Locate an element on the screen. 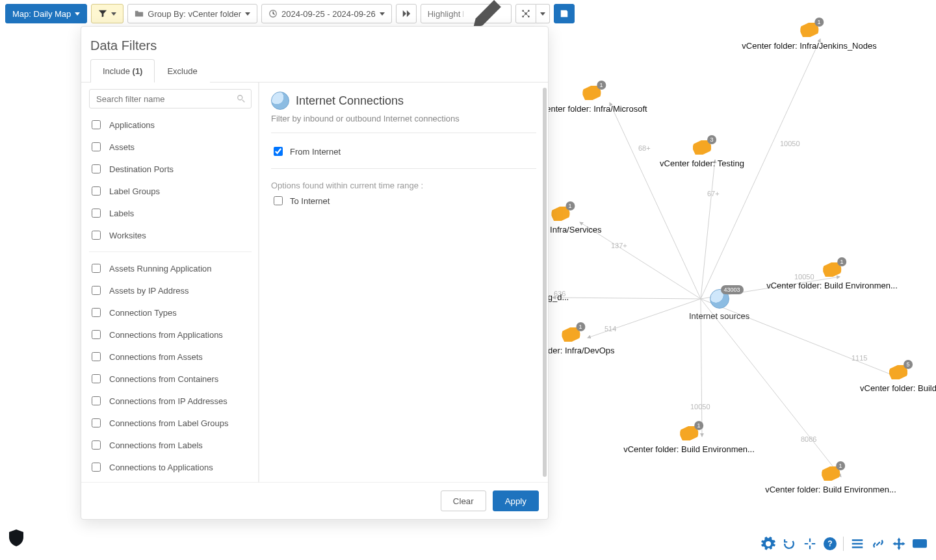 This screenshot has width=936, height=560. save-icon is located at coordinates (564, 14).